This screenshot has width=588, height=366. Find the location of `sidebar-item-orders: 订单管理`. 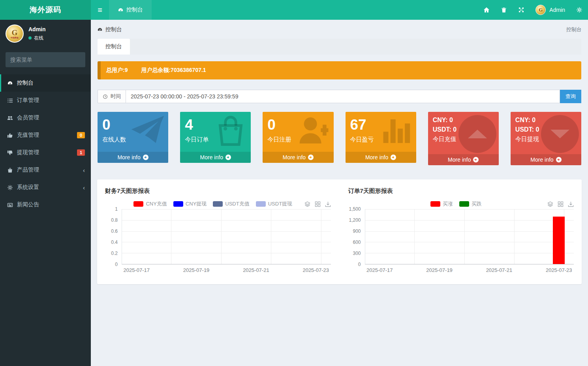

sidebar-item-orders: 订单管理 is located at coordinates (45, 100).